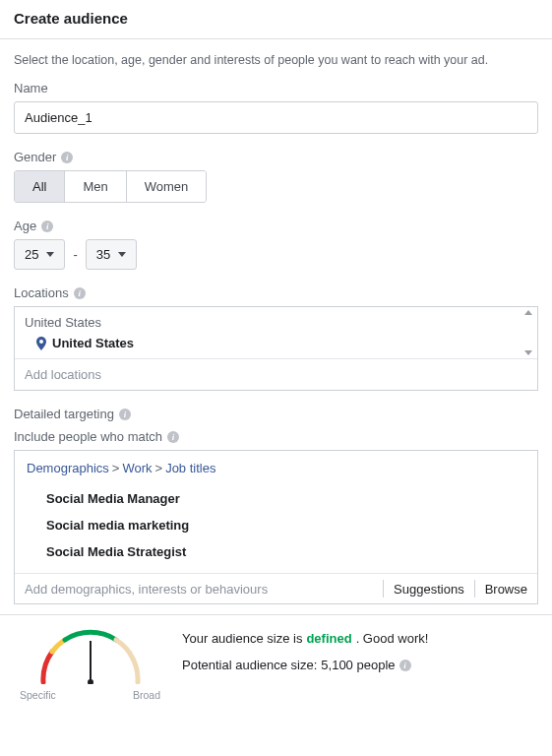 Image resolution: width=552 pixels, height=756 pixels. Describe the element at coordinates (276, 469) in the screenshot. I see `targeting-breadcrumb: Demographics>Work>Job titles` at that location.